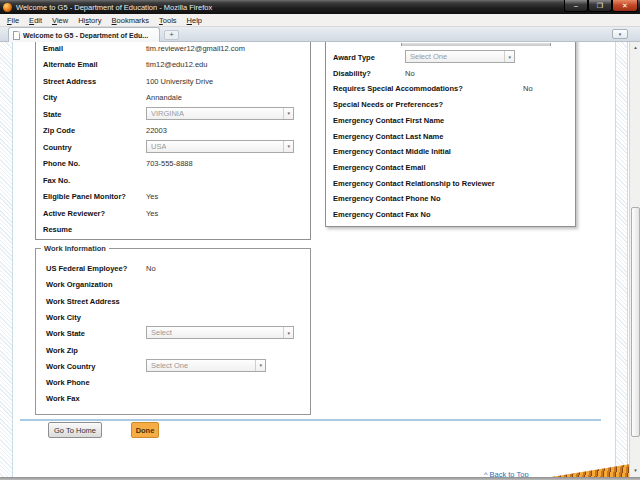  I want to click on field-label-emergency-contact-phone-no: Emergency Contact Phone No, so click(387, 198).